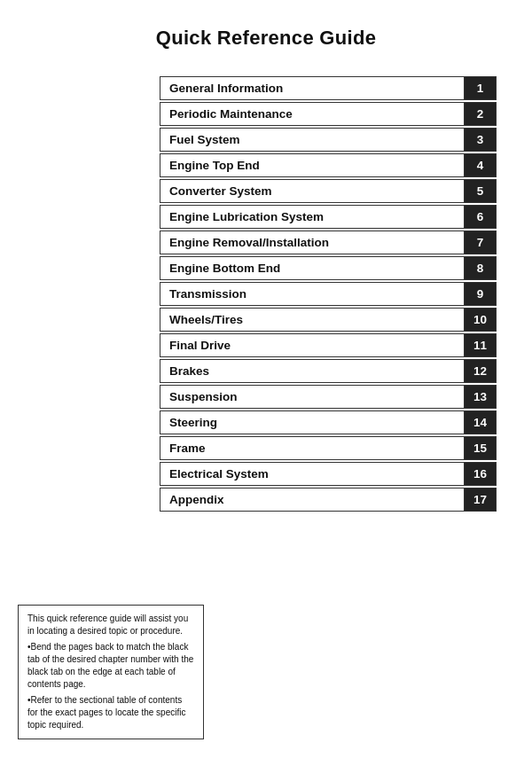 The image size is (532, 766). I want to click on toc-row: Engine Bottom End8, so click(328, 268).